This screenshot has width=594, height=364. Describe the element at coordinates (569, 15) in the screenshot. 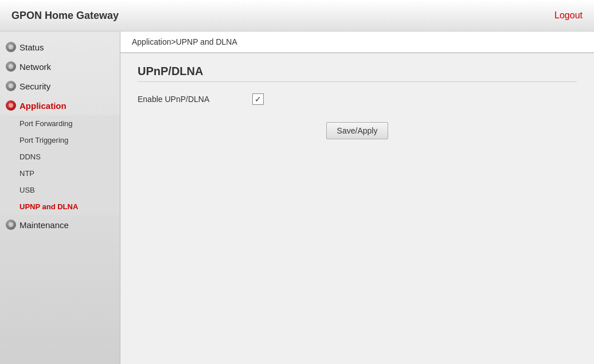

I see `logout-button: Logout` at that location.